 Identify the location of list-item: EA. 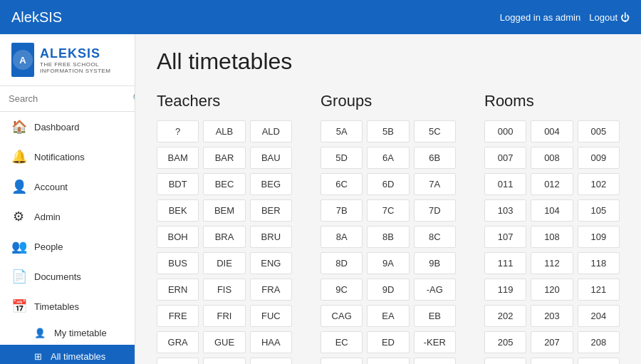
(387, 316).